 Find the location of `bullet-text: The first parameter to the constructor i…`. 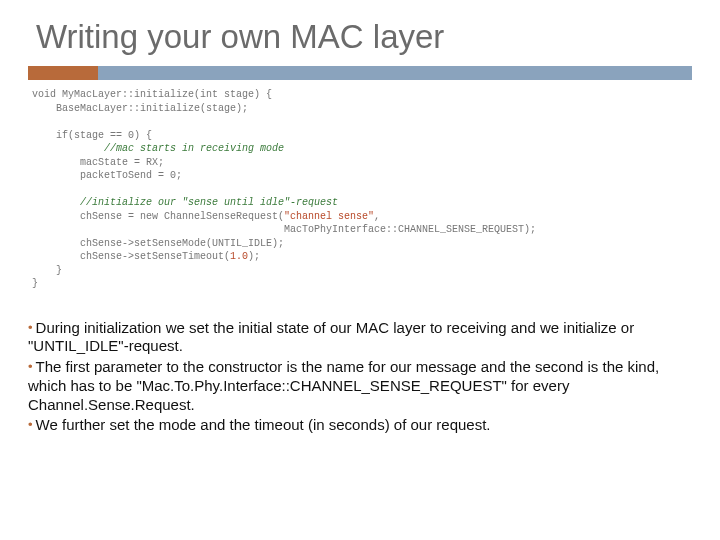

bullet-text: The first parameter to the constructor i… is located at coordinates (344, 386).